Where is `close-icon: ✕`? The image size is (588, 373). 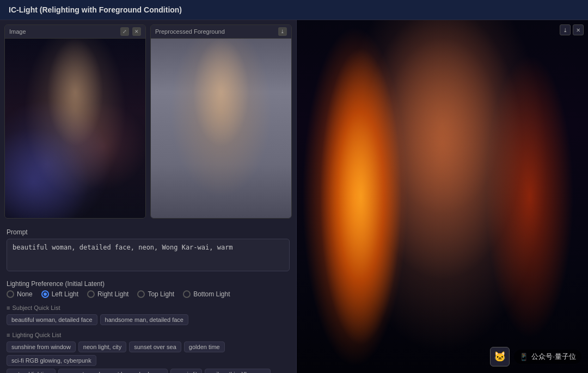 close-icon: ✕ is located at coordinates (137, 32).